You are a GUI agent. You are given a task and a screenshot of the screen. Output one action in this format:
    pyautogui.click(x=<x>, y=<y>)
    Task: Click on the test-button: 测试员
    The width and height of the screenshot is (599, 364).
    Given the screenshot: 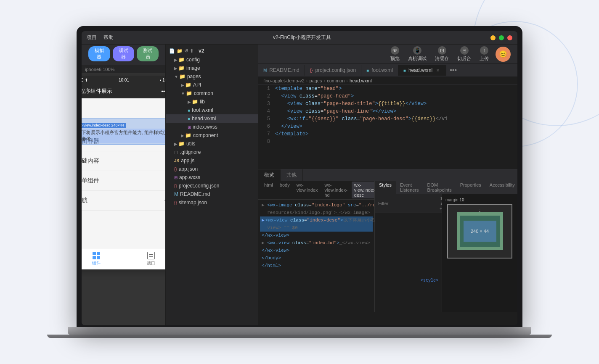 What is the action you would take?
    pyautogui.click(x=148, y=54)
    